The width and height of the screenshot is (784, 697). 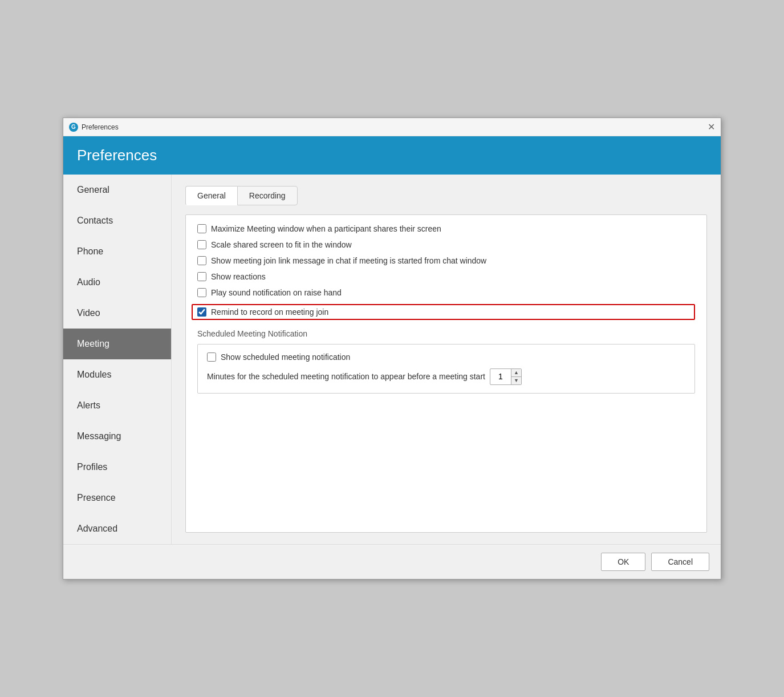 I want to click on tab-recording-tab: Recording, so click(x=267, y=196).